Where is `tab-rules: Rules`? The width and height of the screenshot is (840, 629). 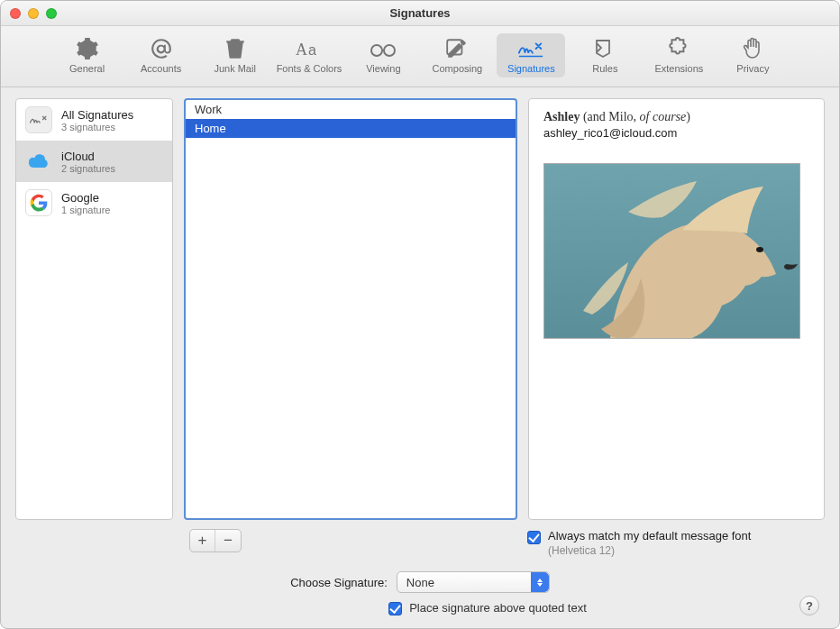
tab-rules: Rules is located at coordinates (605, 56).